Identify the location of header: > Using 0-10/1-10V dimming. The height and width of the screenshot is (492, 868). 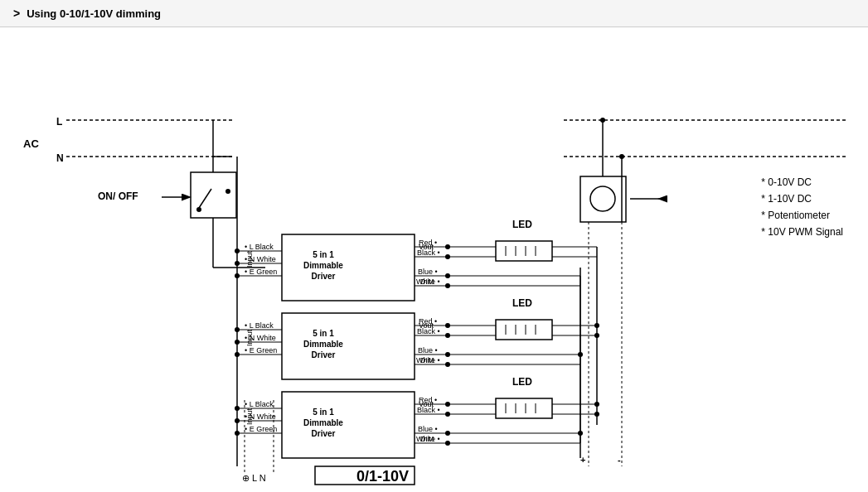
(434, 13).